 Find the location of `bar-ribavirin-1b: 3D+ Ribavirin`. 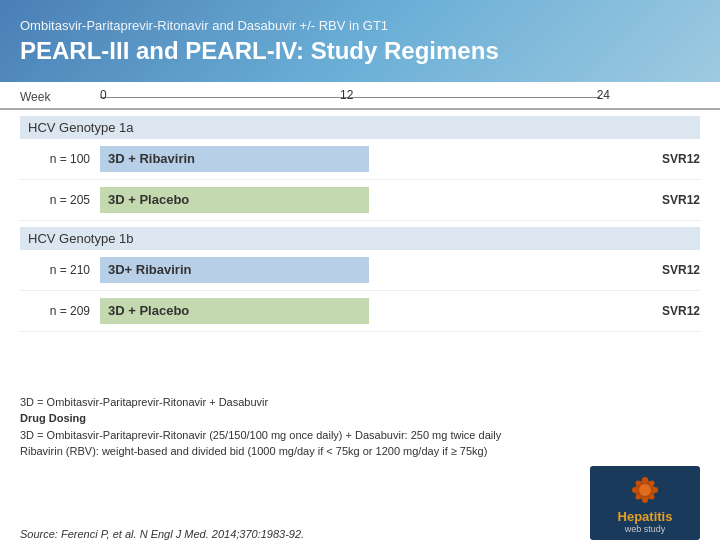

bar-ribavirin-1b: 3D+ Ribavirin is located at coordinates (234, 270).